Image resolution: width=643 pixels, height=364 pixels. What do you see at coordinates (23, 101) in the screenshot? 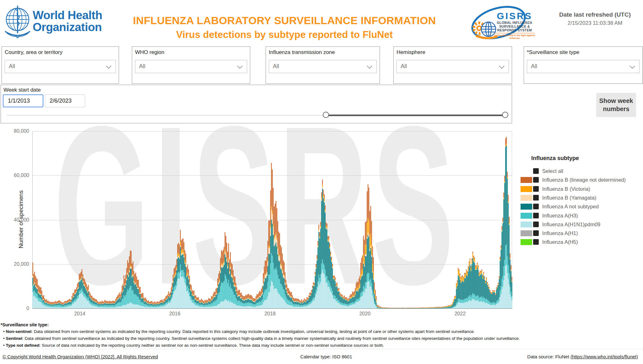
I see `start-date-input` at bounding box center [23, 101].